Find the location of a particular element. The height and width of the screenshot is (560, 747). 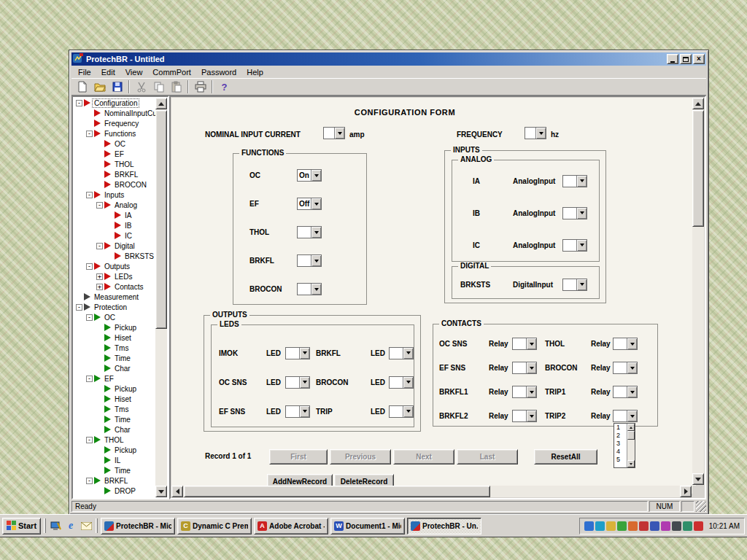

tree-item: BROCON is located at coordinates (115, 184).